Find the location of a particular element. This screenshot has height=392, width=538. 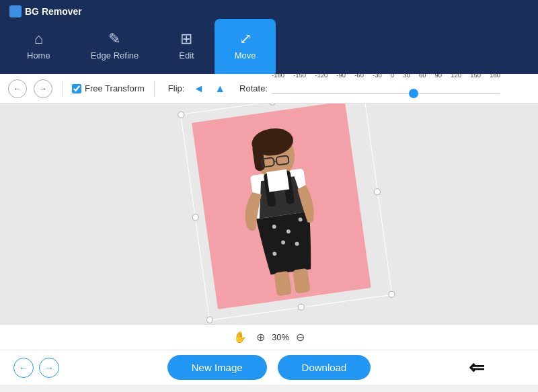

tab-edge-refine: ✎ Edge Refine is located at coordinates (115, 46).